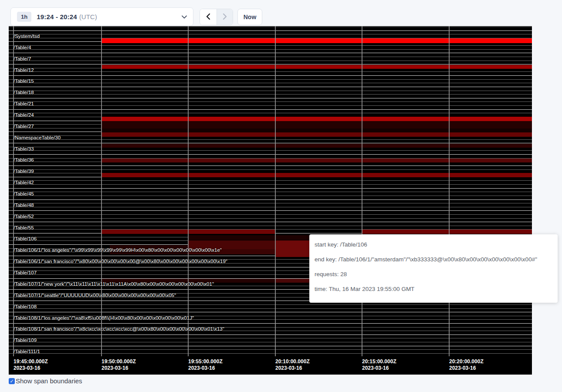 Image resolution: width=562 pixels, height=392 pixels. What do you see at coordinates (24, 149) in the screenshot?
I see `row-key-label: /Table/33` at bounding box center [24, 149].